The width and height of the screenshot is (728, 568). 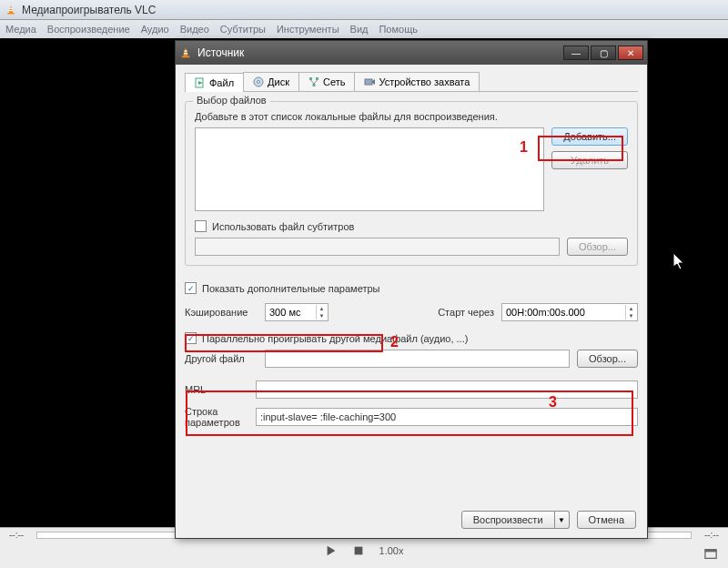 I want to click on time-elapsed: --:--, so click(x=16, y=535).